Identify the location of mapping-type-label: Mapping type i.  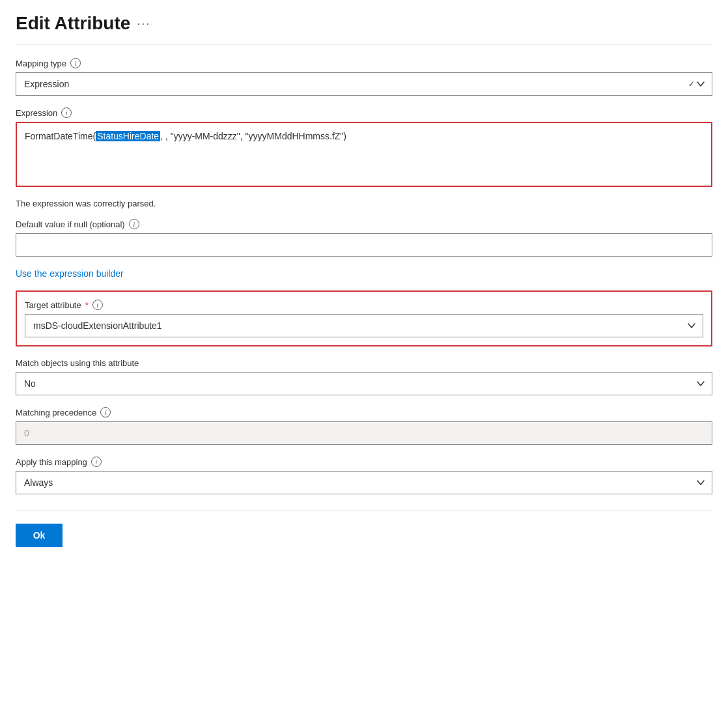
(364, 63).